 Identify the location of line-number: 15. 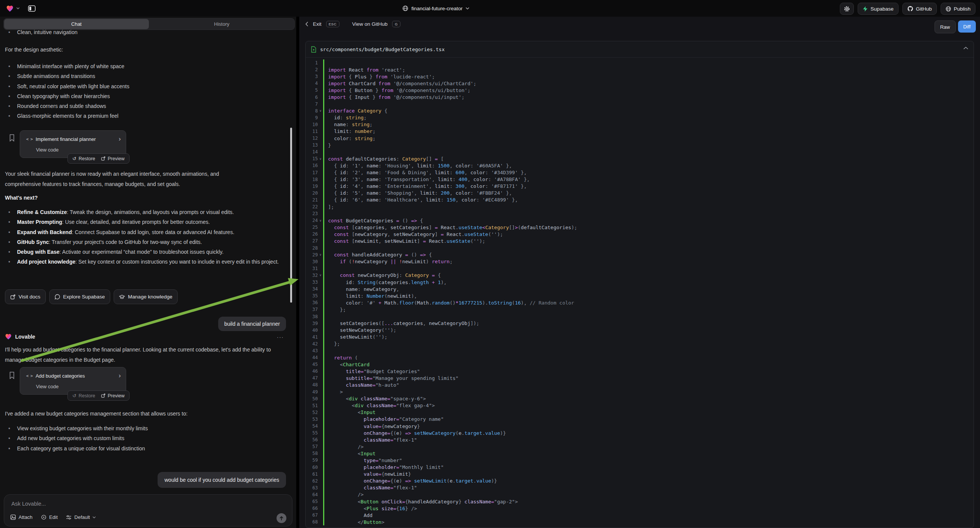
(312, 159).